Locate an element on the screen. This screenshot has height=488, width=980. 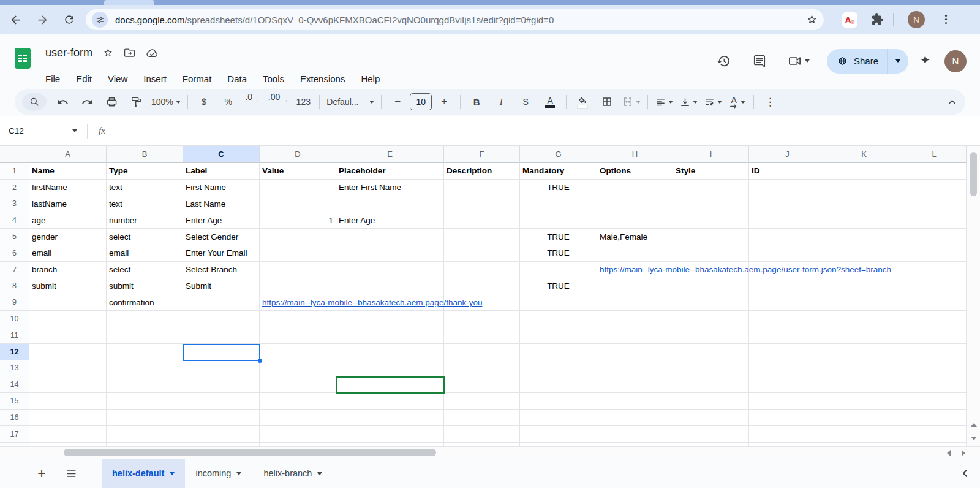
cell-G9 is located at coordinates (559, 303).